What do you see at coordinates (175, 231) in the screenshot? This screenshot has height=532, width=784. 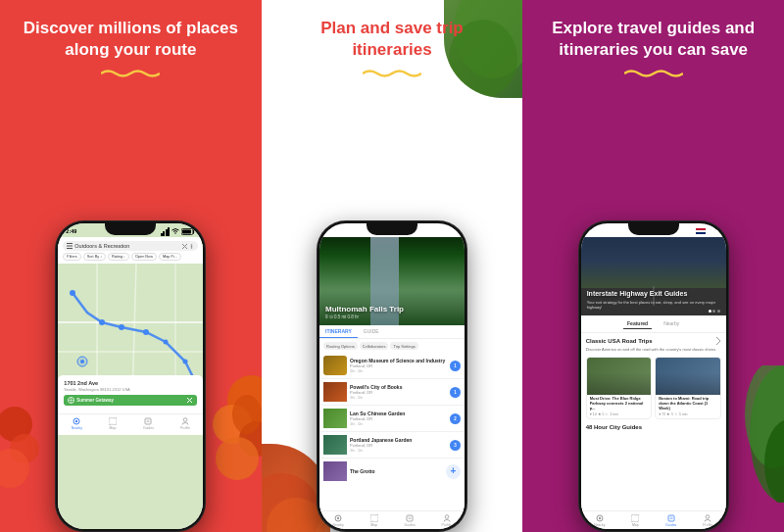 I see `wifi-icon` at bounding box center [175, 231].